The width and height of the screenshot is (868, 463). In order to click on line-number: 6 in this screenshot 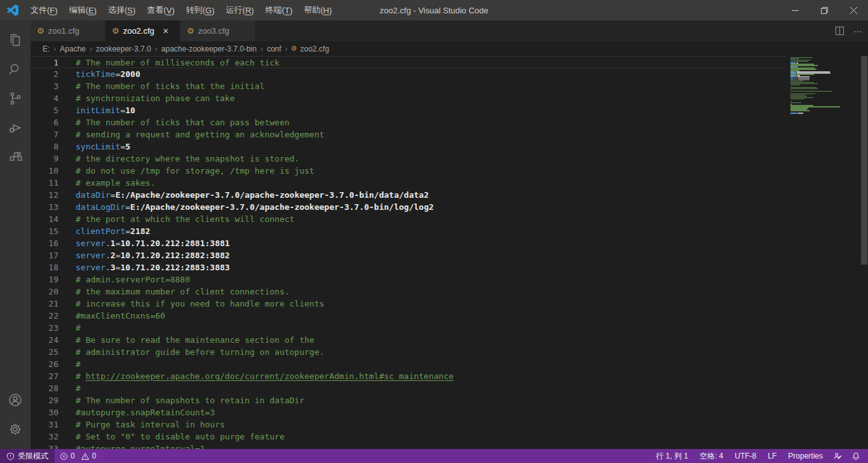, I will do `click(44, 122)`.